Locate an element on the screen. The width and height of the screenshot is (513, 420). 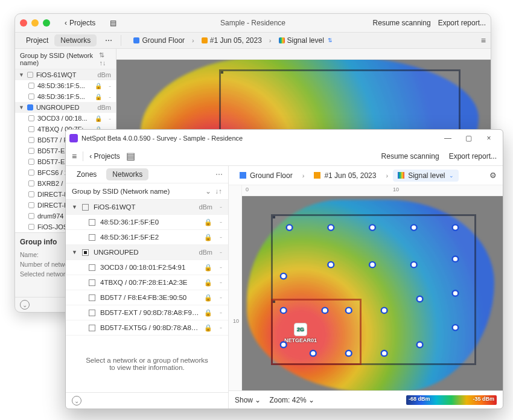
breadcrumb-visualization: Signal level ⌄ is located at coordinates (425, 176).